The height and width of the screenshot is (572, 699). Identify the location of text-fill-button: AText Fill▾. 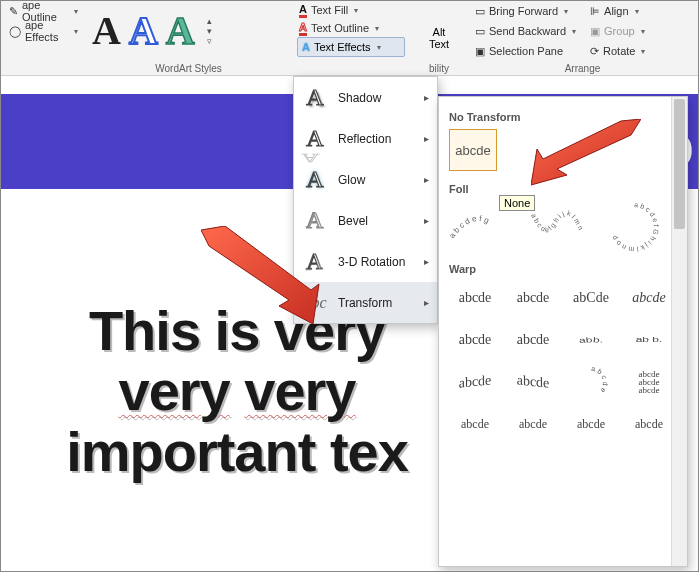
(351, 10).